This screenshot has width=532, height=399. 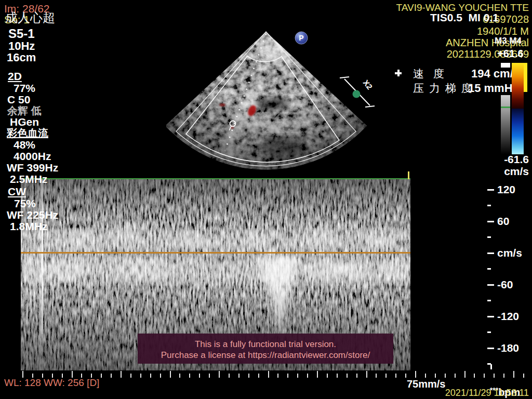 What do you see at coordinates (356, 95) in the screenshot?
I see `zoom-handle-dot` at bounding box center [356, 95].